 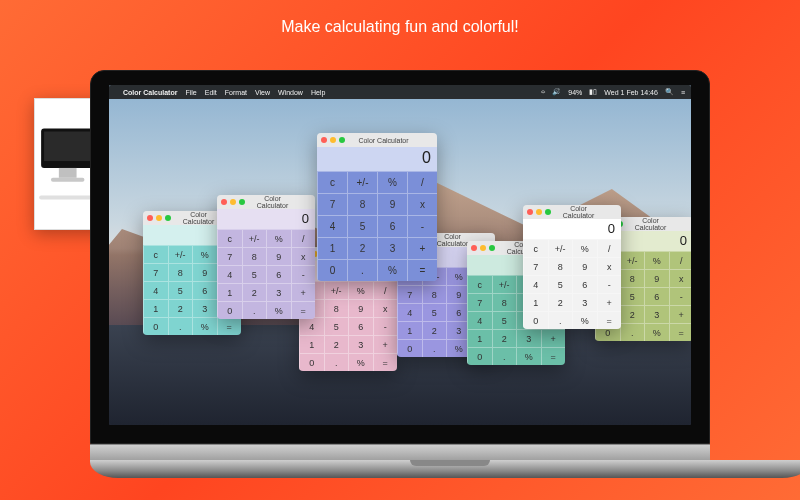 I want to click on menu-view: View, so click(x=262, y=92).